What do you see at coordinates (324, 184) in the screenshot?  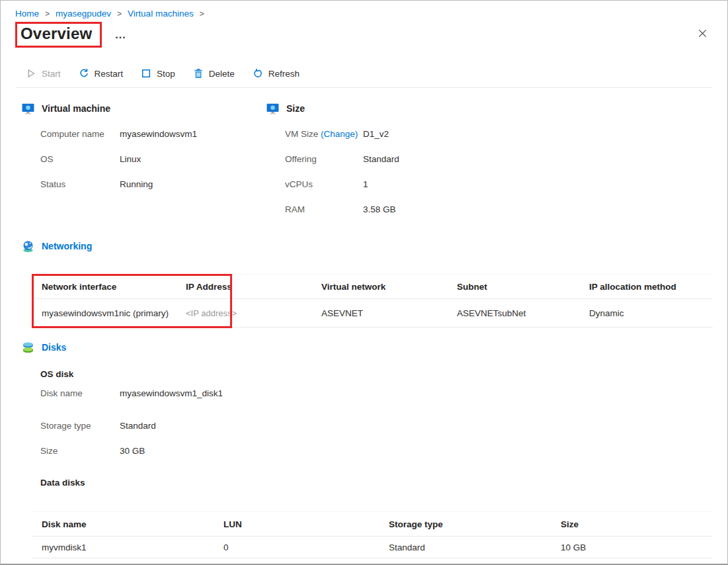 I see `field-label: vCPUs` at bounding box center [324, 184].